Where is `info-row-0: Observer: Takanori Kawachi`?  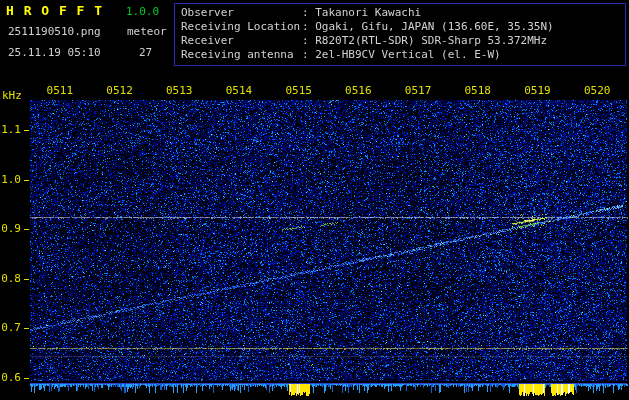 info-row-0: Observer: Takanori Kawachi is located at coordinates (403, 13).